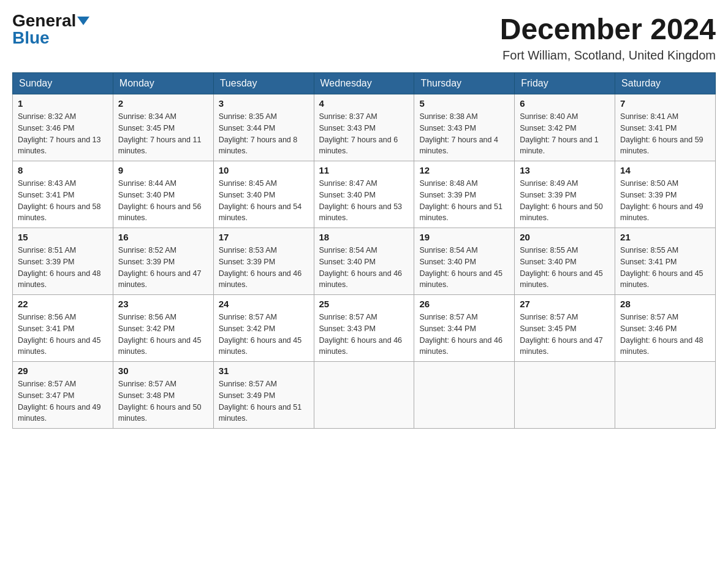 The image size is (728, 563). Describe the element at coordinates (364, 37) in the screenshot. I see `page-header: General Blue December 2024 Fort William,…` at that location.